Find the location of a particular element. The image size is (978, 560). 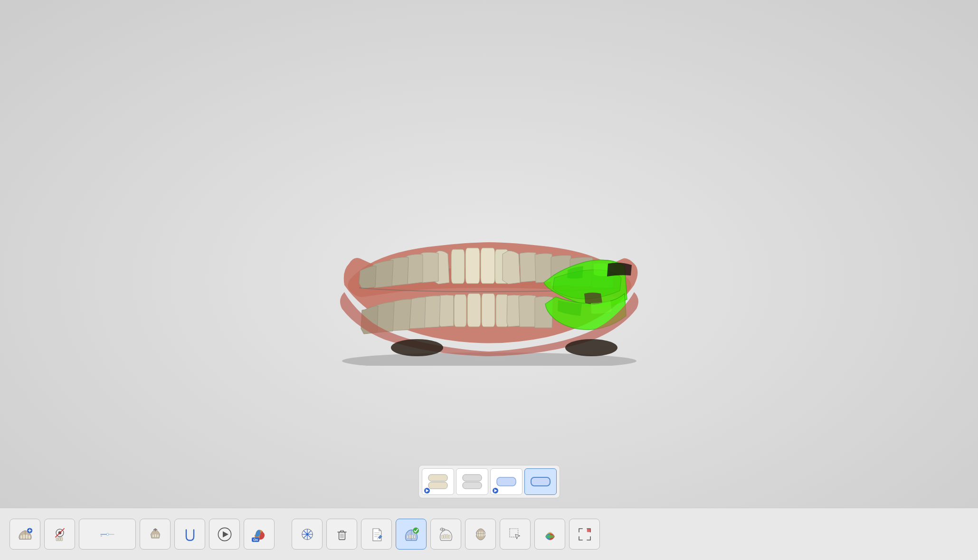

opacity-slider: Off is located at coordinates (107, 534).